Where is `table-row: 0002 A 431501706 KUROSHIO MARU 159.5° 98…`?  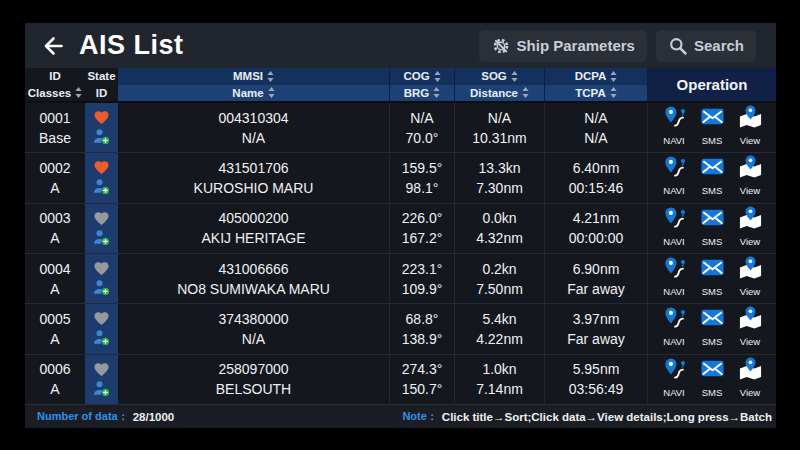
table-row: 0002 A 431501706 KUROSHIO MARU 159.5° 98… is located at coordinates (400, 178).